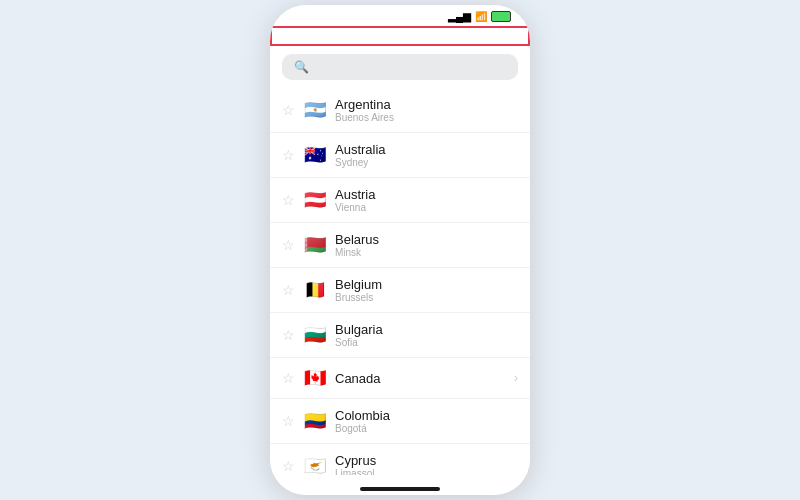 Image resolution: width=800 pixels, height=500 pixels. What do you see at coordinates (400, 36) in the screenshot?
I see `nav-bar` at bounding box center [400, 36].